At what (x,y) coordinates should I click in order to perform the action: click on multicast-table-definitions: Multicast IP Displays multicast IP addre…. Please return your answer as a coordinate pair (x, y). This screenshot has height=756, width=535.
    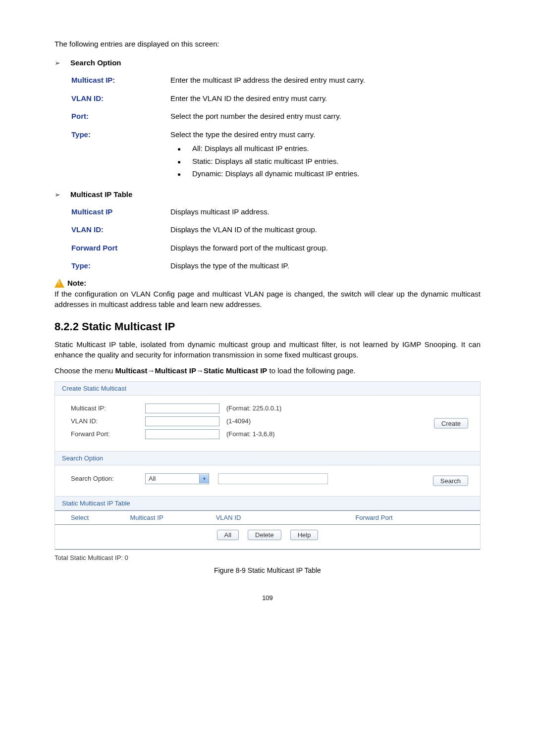
    Looking at the image, I should click on (276, 239).